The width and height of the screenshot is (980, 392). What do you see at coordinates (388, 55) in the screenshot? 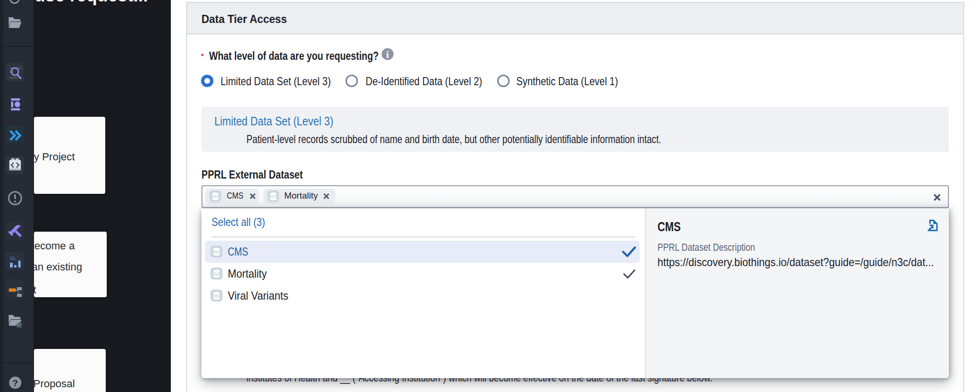
I see `svg-text: i` at bounding box center [388, 55].